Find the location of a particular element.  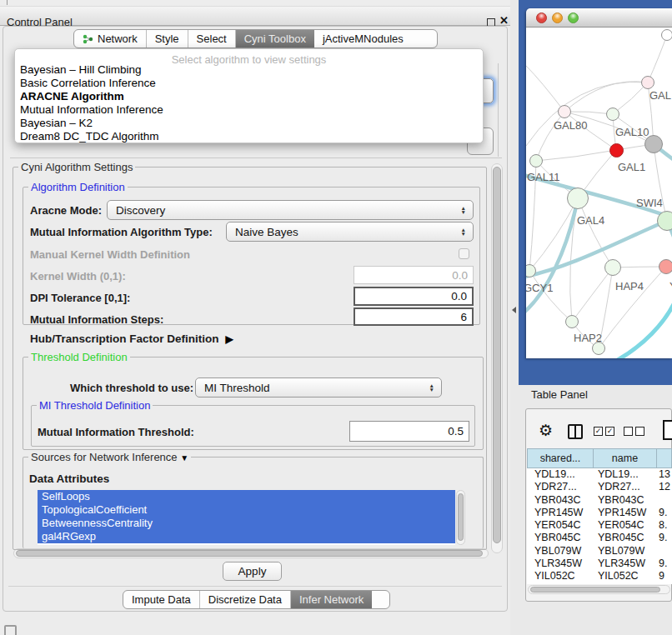

apply-button: Apply is located at coordinates (252, 572).